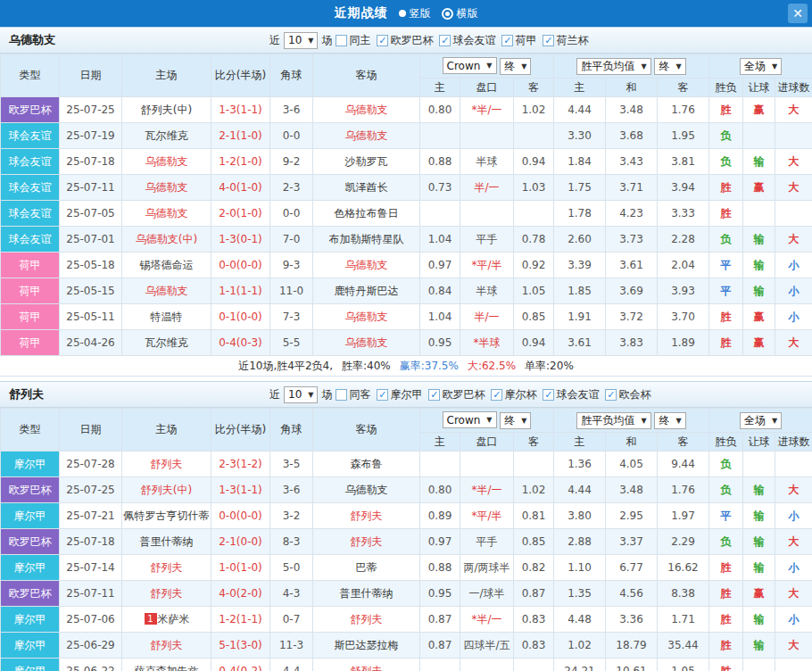 This screenshot has height=671, width=812. Describe the element at coordinates (292, 136) in the screenshot. I see `corner-score: 0-0` at that location.